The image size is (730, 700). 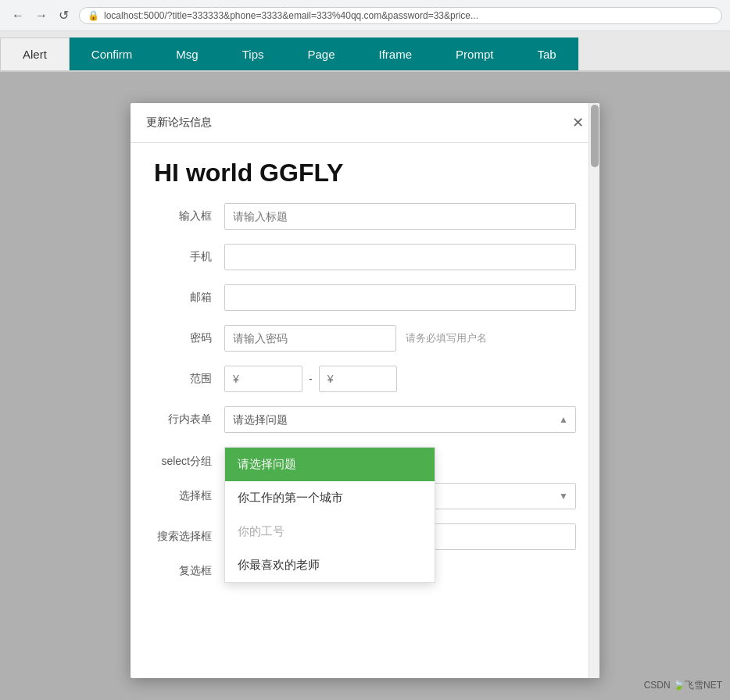 What do you see at coordinates (330, 566) in the screenshot?
I see `dropdown-option-teacher: 你最喜欢的老师` at bounding box center [330, 566].